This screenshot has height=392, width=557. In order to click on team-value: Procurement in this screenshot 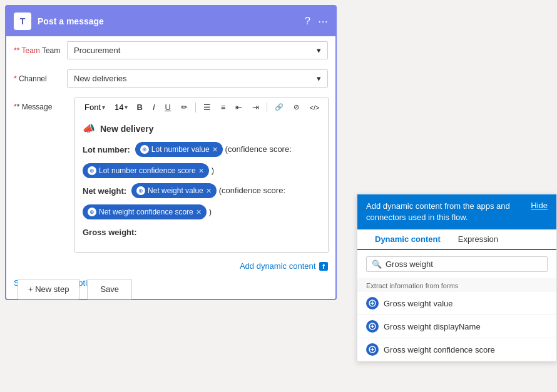, I will do `click(97, 50)`.